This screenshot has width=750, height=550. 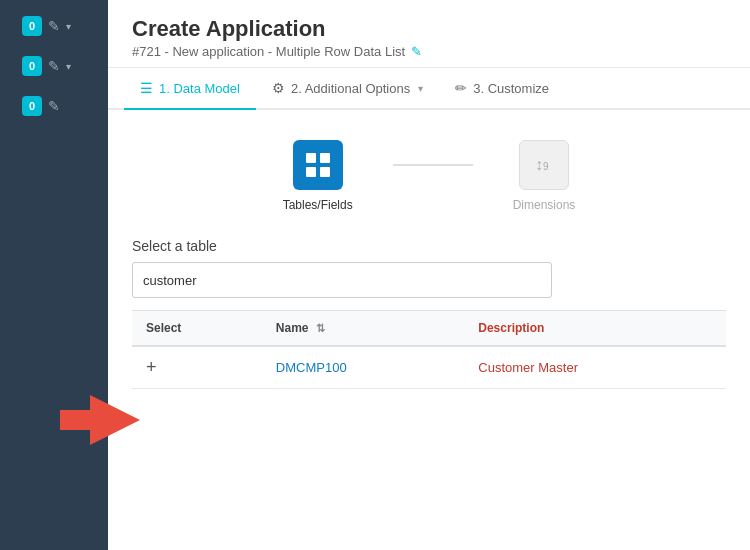 What do you see at coordinates (54, 26) in the screenshot?
I see `sidebar-edit-icon-1: ✎` at bounding box center [54, 26].